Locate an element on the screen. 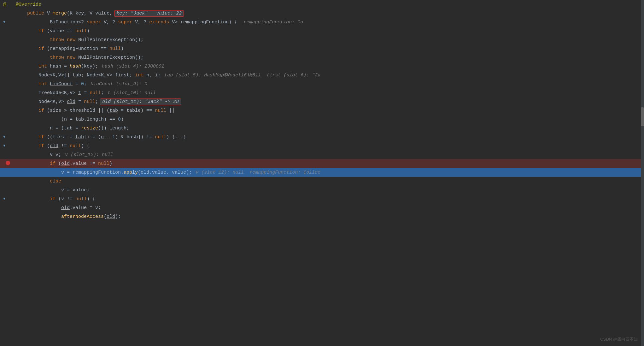 This screenshot has width=644, height=346. line13-code: if (size > threshold || (tab = table) ==… is located at coordinates (95, 110).